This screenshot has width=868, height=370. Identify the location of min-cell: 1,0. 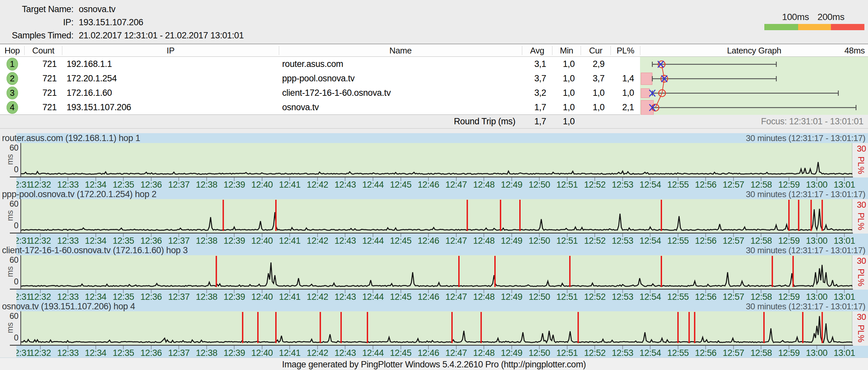
(566, 79).